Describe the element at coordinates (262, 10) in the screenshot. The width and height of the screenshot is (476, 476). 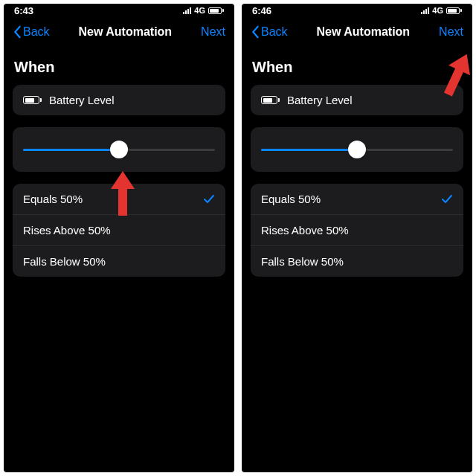
I see `status-time: 6:46` at that location.